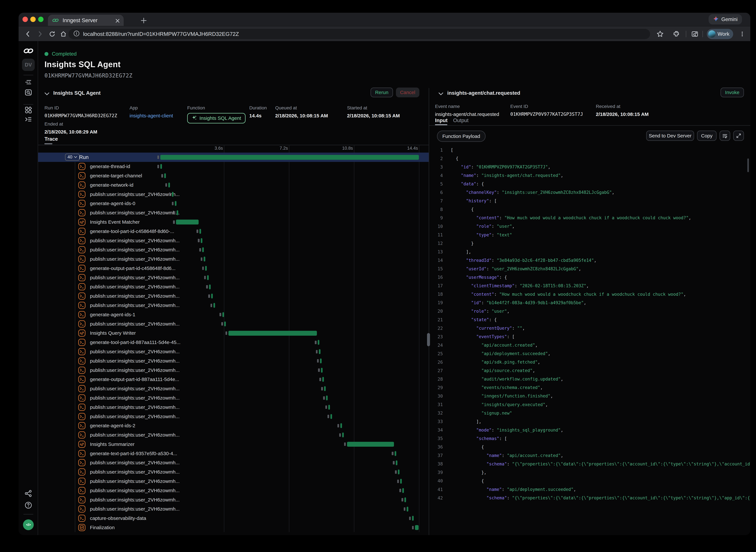 This screenshot has height=552, width=756. I want to click on zoom-window-button, so click(41, 19).